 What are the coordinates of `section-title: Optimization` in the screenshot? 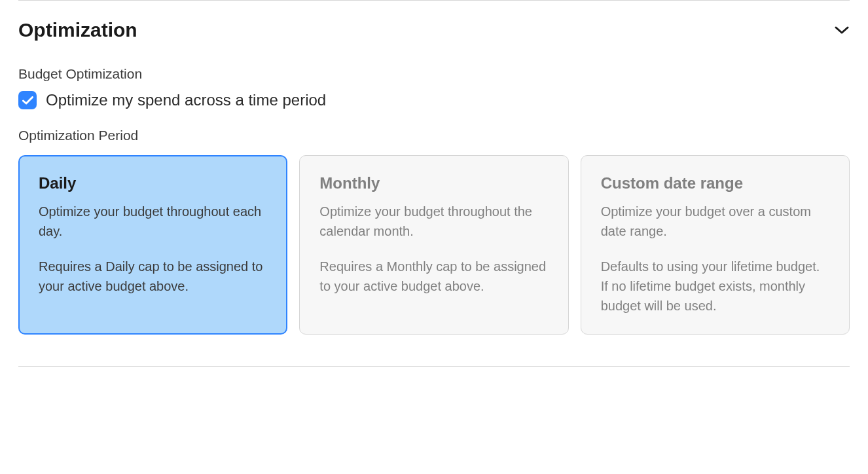 It's located at (78, 30).